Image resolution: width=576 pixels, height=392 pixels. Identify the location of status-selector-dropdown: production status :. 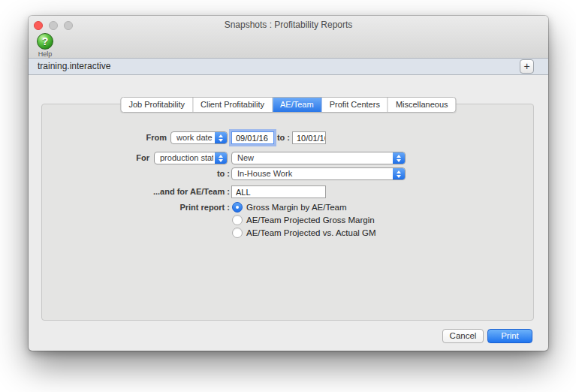
(191, 158).